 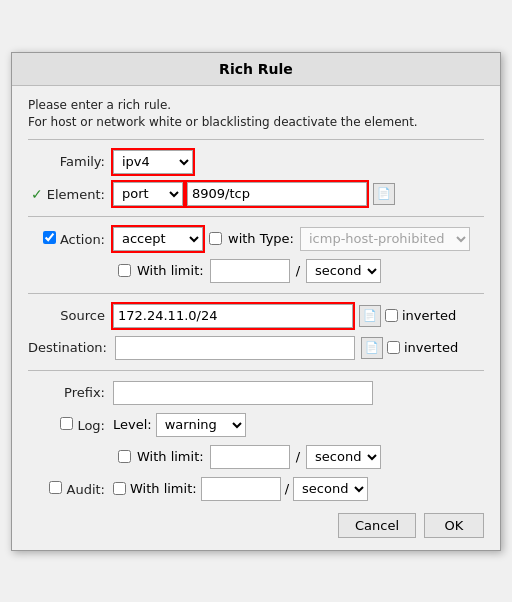 What do you see at coordinates (287, 488) in the screenshot?
I see `audit-per-label: /` at bounding box center [287, 488].